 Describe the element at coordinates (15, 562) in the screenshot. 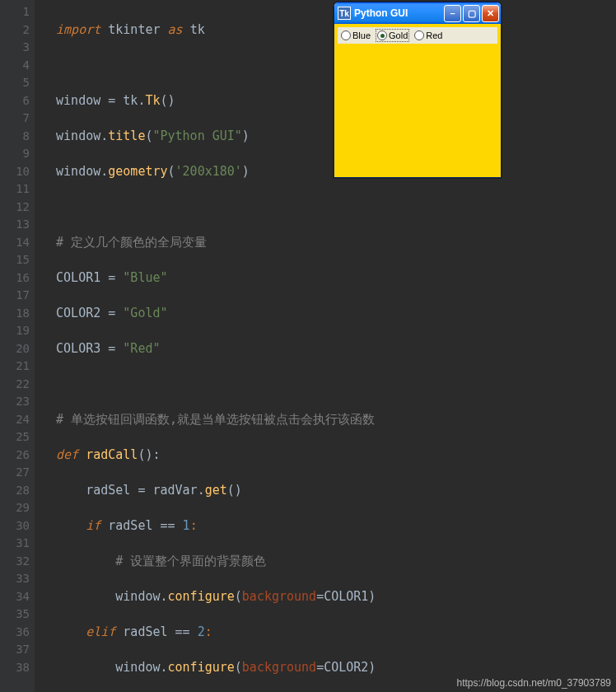

I see `line-number: 32` at that location.